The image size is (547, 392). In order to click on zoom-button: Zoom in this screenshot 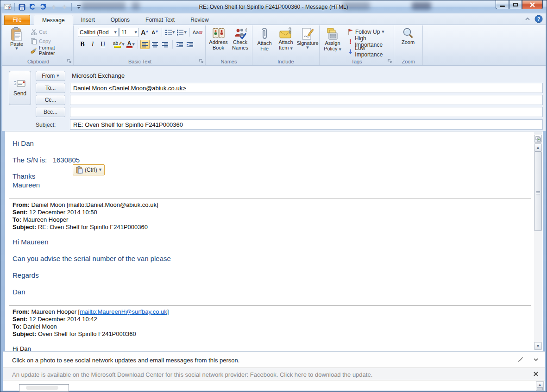, I will do `click(408, 43)`.